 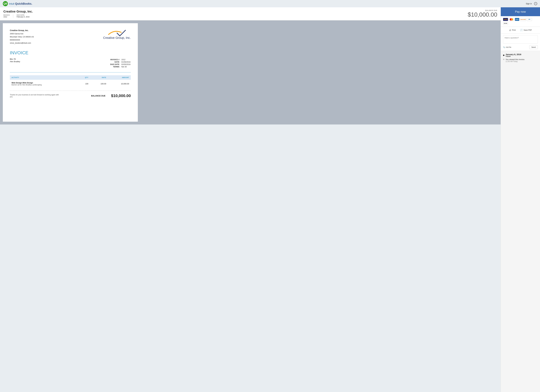 I want to click on sign-in-link: Sign in, so click(x=529, y=4).